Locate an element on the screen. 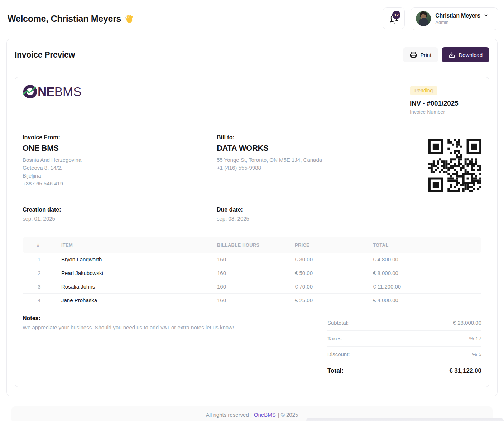  col-header-price: PRICE is located at coordinates (334, 245).